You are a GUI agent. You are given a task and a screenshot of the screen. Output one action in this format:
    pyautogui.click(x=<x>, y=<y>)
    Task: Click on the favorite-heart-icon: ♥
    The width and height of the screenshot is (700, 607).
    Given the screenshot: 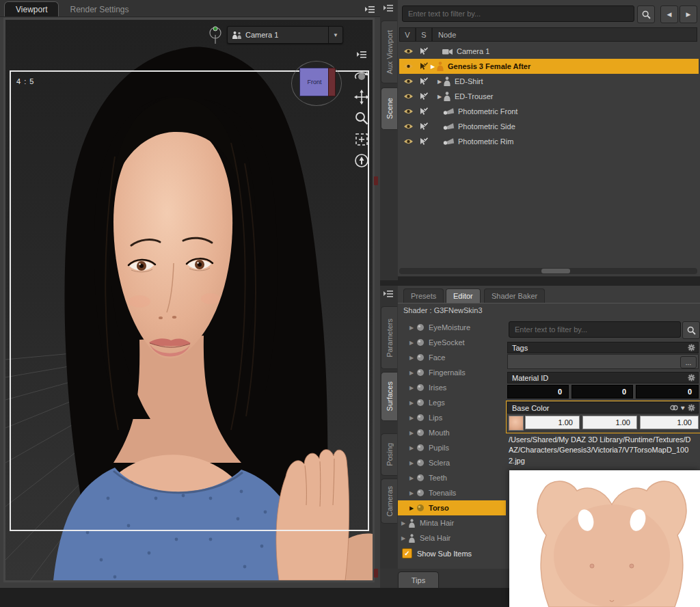 What is the action you would take?
    pyautogui.click(x=683, y=407)
    